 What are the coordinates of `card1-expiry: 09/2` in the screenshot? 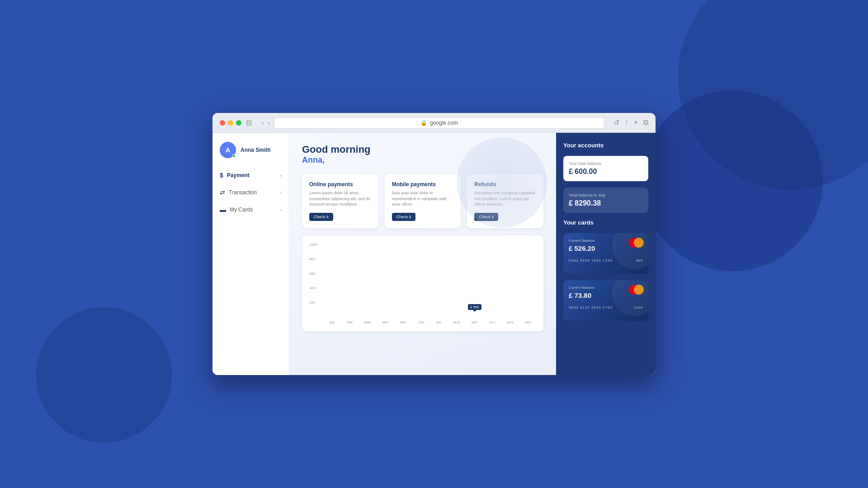 It's located at (639, 260).